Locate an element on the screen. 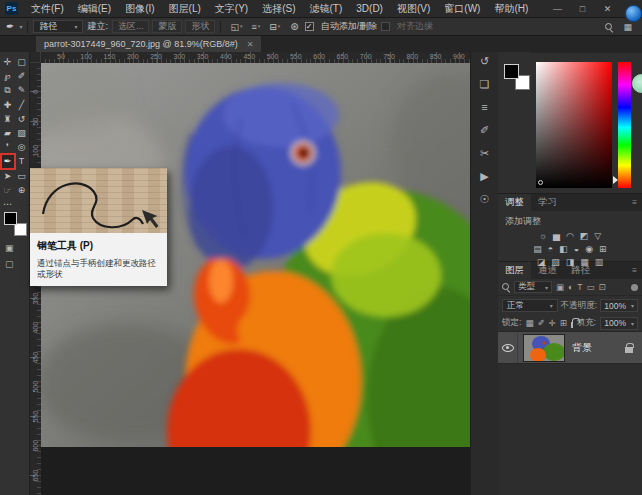 The image size is (642, 495). lock-all-icon is located at coordinates (572, 325).